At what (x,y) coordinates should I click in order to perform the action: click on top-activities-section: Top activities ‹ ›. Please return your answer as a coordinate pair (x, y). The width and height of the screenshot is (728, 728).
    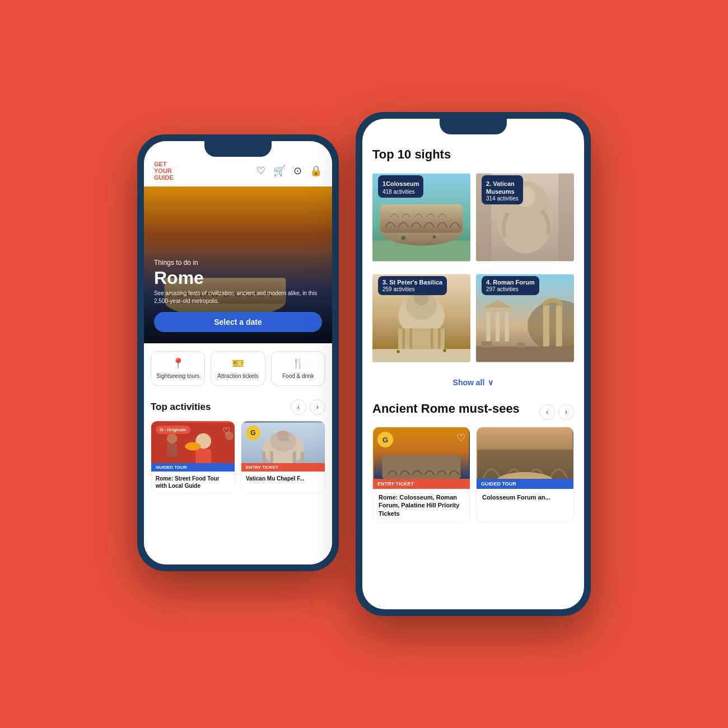
    Looking at the image, I should click on (238, 479).